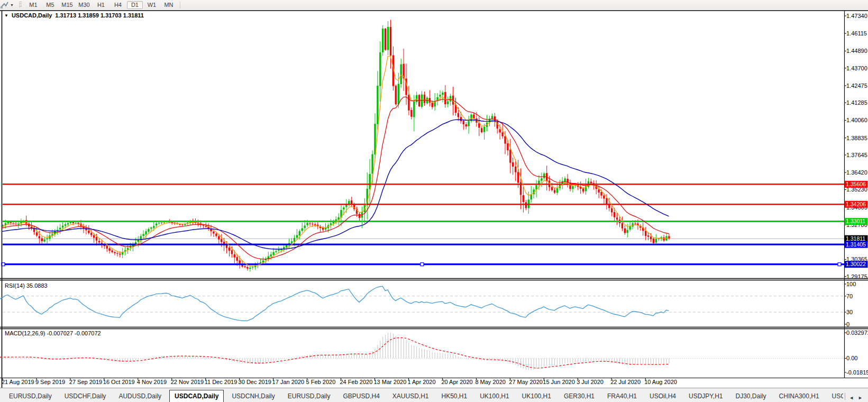 The width and height of the screenshot is (868, 402). What do you see at coordinates (457, 382) in the screenshot?
I see `svg-text: 20 Apr 2020` at bounding box center [457, 382].